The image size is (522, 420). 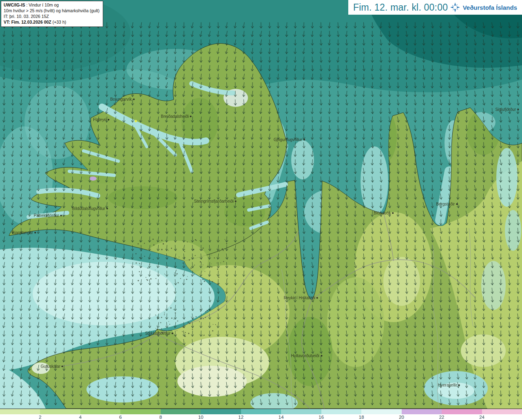 I want to click on info-line-valid-time: VT: Fim. 12.03.2026 00Z (+33 h), so click(x=51, y=22).